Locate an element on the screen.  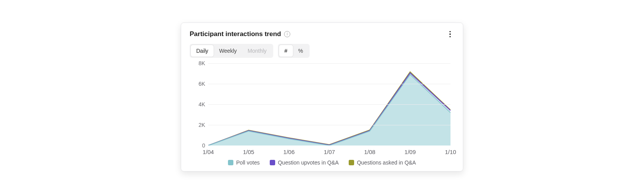
legend-label: Questions asked in Q&A is located at coordinates (386, 163).